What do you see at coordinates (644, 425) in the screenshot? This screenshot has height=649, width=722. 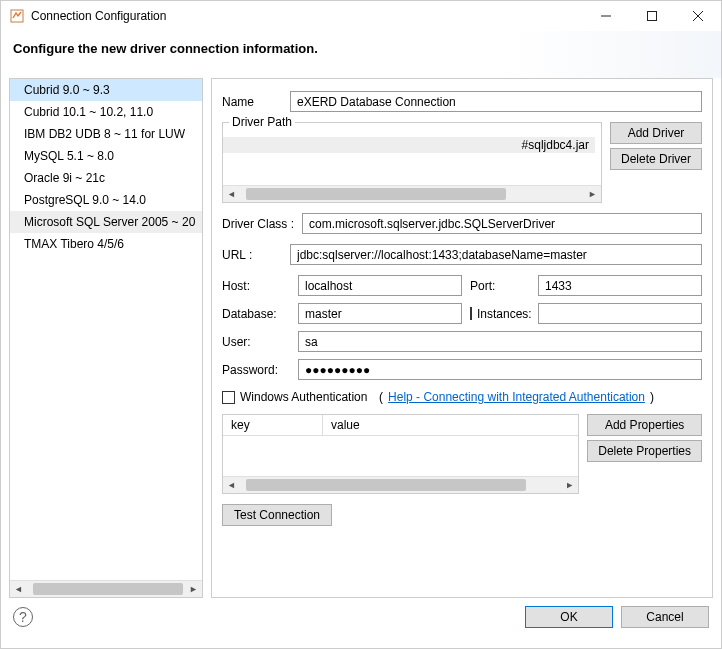 I see `add-properties-button: Add Properties` at bounding box center [644, 425].